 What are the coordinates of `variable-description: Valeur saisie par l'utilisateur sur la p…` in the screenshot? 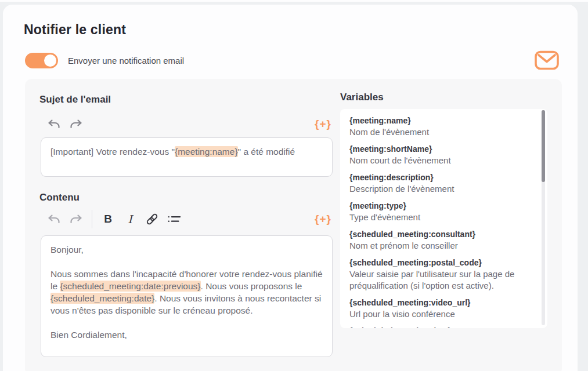 It's located at (440, 280).